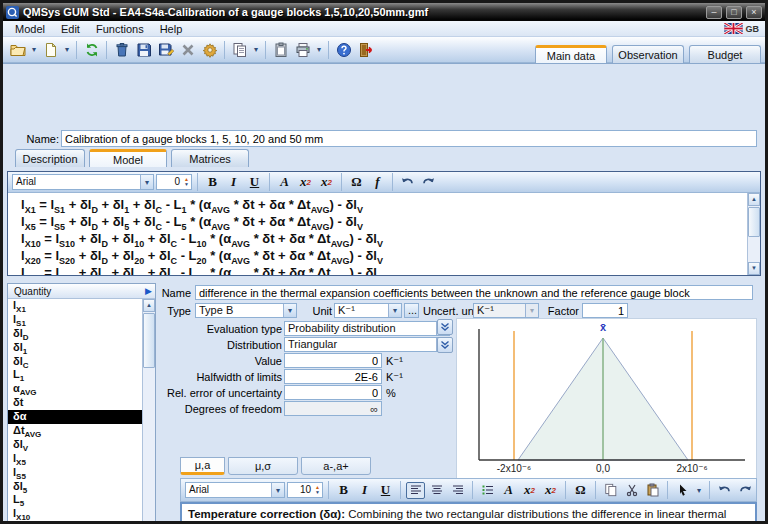 This screenshot has height=524, width=768. What do you see at coordinates (367, 328) in the screenshot?
I see `evaluation-type-combo: Probability distribution▾` at bounding box center [367, 328].